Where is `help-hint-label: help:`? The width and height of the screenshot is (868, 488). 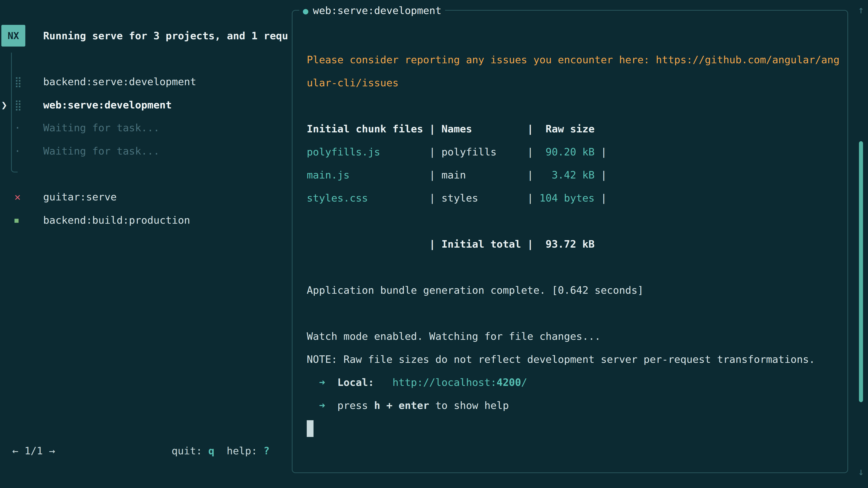
help-hint-label: help: is located at coordinates (245, 451).